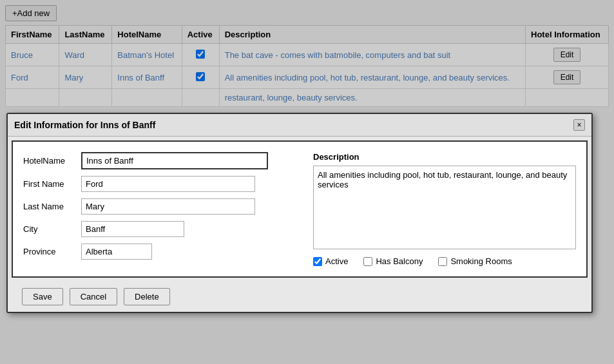 The height and width of the screenshot is (364, 614). What do you see at coordinates (52, 251) in the screenshot?
I see `province-label: Province` at bounding box center [52, 251].